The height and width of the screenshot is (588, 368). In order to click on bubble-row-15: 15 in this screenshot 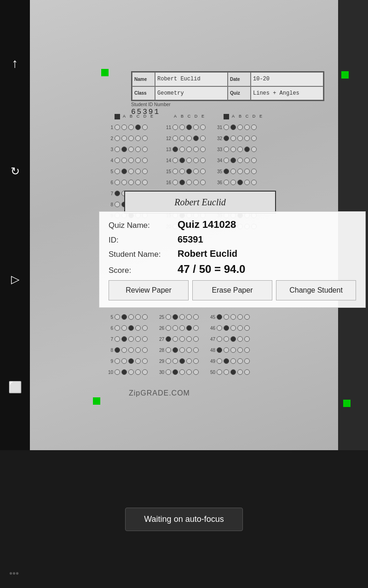, I will do `click(185, 171)`.